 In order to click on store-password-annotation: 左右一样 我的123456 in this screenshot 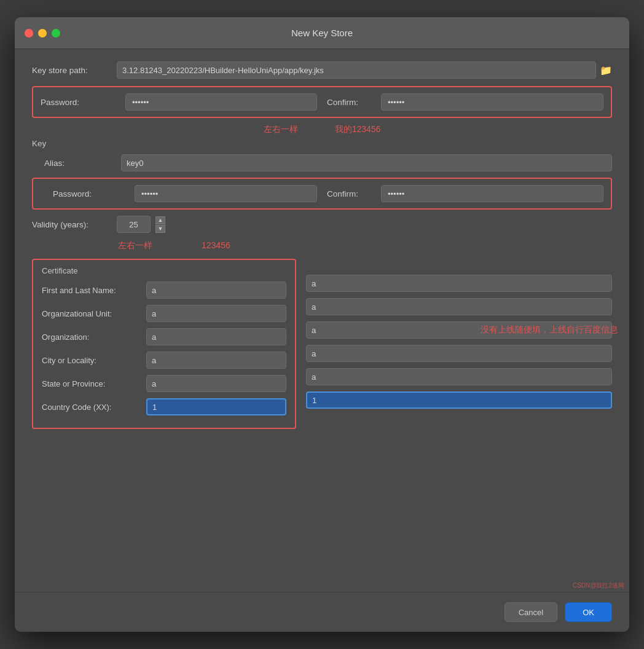, I will do `click(322, 130)`.